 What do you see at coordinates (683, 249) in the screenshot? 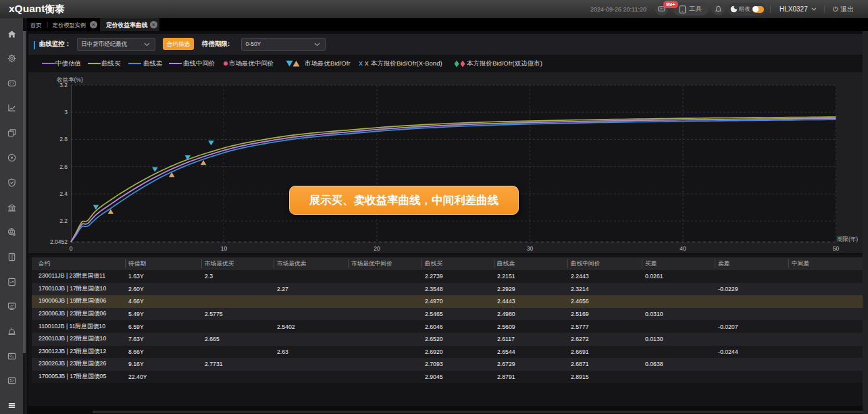
I see `svg-text: 40` at bounding box center [683, 249].